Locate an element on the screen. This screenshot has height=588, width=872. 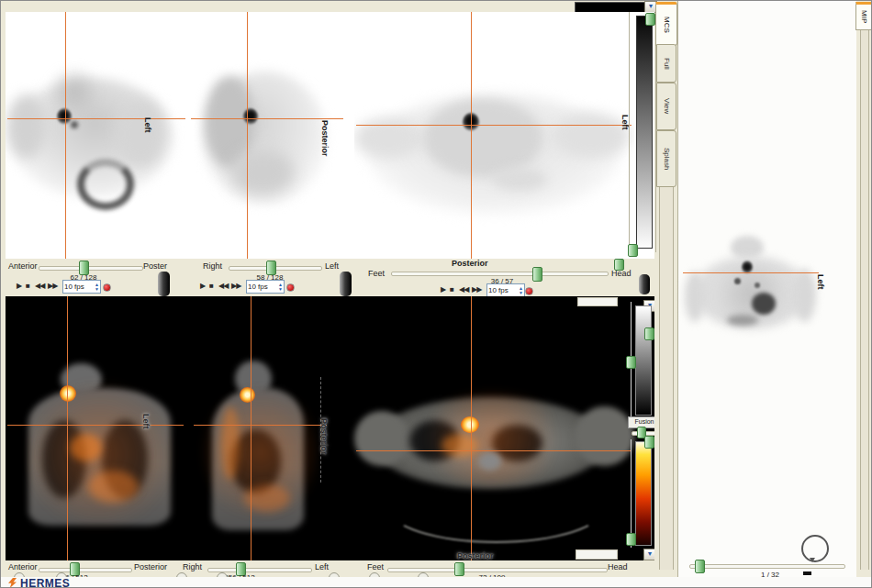
tab-label: MCS is located at coordinates (666, 25).